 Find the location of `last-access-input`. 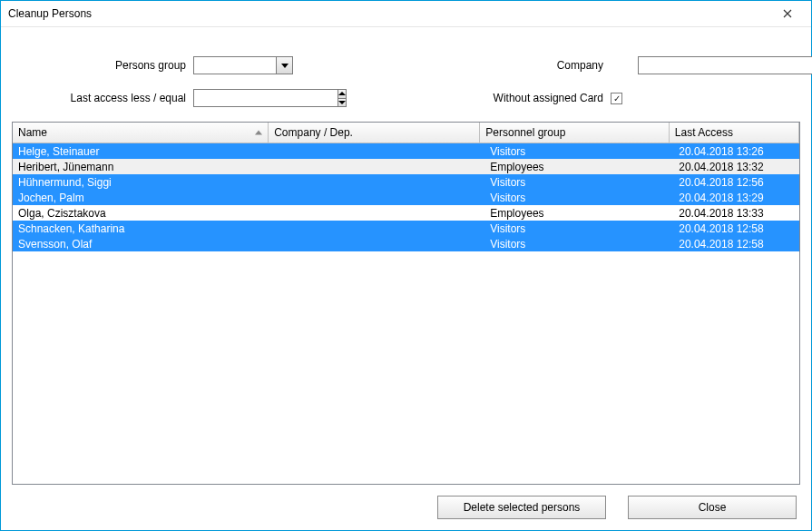

last-access-input is located at coordinates (265, 98).